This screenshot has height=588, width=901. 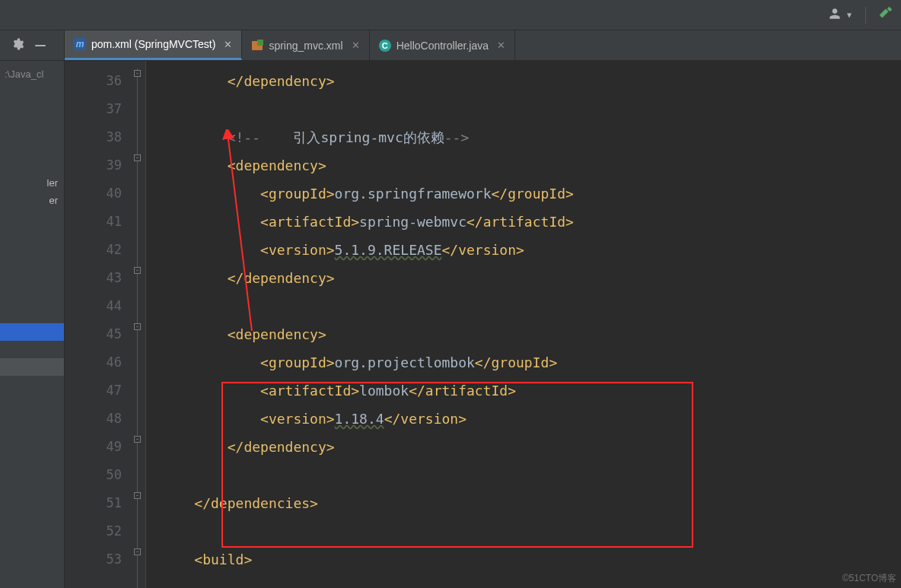 What do you see at coordinates (443, 46) in the screenshot?
I see `tab-label: HelloController.java` at bounding box center [443, 46].